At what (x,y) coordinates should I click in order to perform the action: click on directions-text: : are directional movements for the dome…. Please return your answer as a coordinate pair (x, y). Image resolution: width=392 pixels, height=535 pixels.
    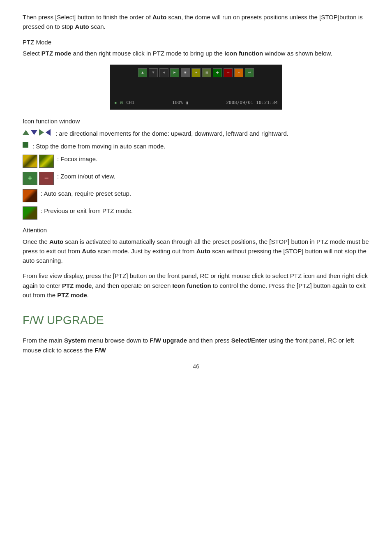
    Looking at the image, I should click on (172, 133).